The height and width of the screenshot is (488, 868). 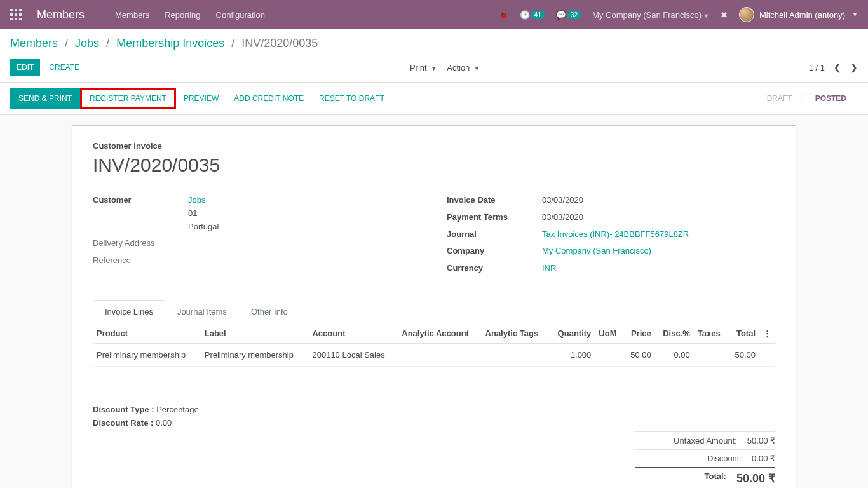 What do you see at coordinates (352, 98) in the screenshot?
I see `reset-to-draft-button: RESET TO DRAFT` at bounding box center [352, 98].